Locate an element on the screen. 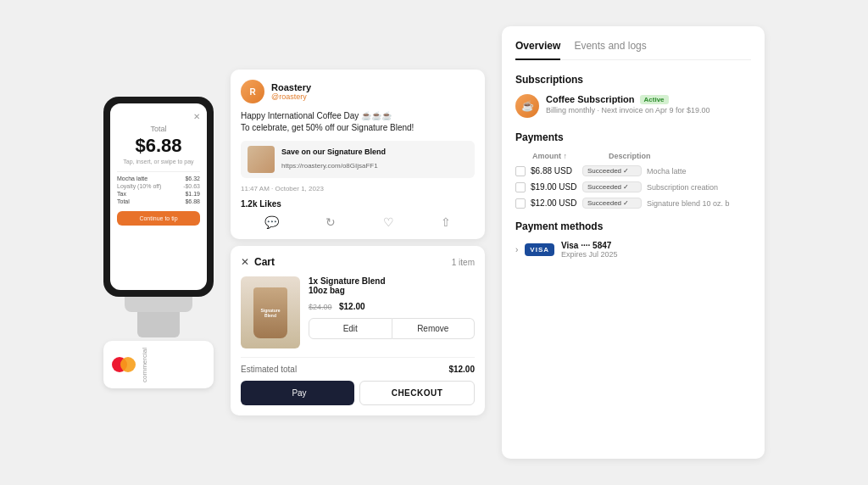 Image resolution: width=868 pixels, height=485 pixels. retweet-button: ↻ is located at coordinates (331, 222).